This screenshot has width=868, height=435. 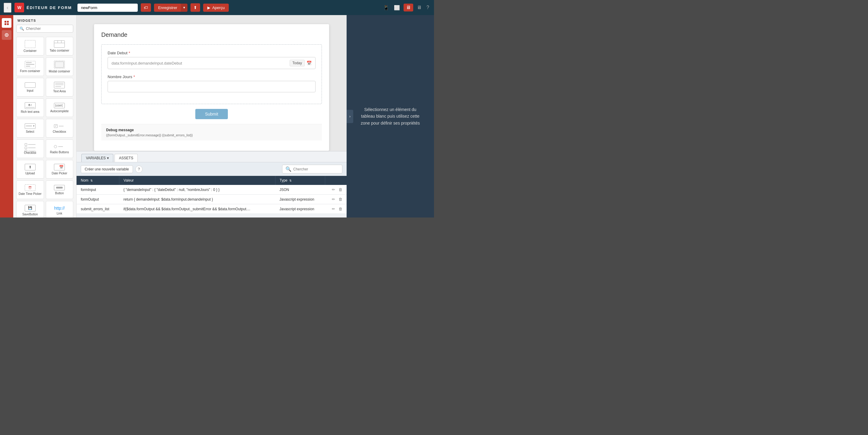 What do you see at coordinates (406, 8) in the screenshot?
I see `topbar-right-icons: 📱 ⬜ 🖥 🖥 ?` at bounding box center [406, 8].